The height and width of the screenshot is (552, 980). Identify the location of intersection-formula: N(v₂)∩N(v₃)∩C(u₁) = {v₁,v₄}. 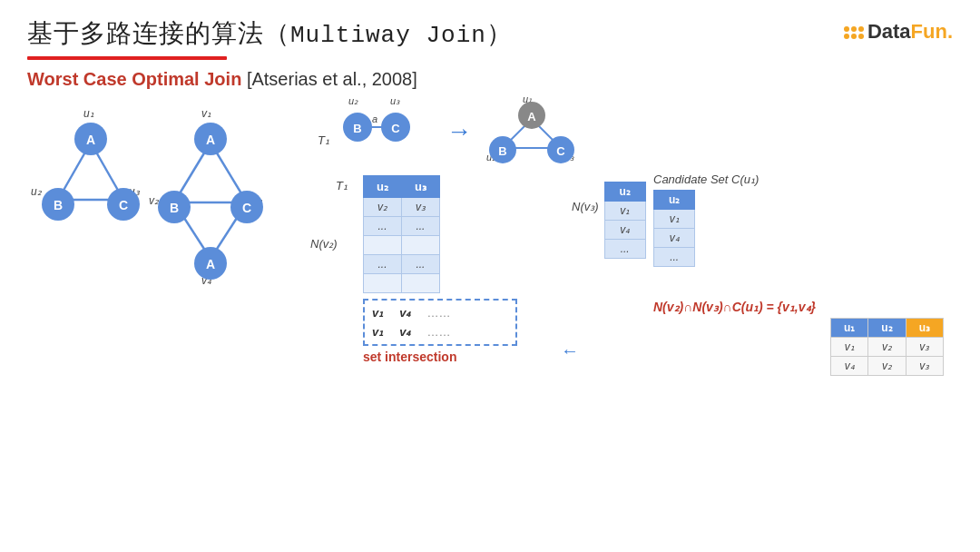
(735, 307).